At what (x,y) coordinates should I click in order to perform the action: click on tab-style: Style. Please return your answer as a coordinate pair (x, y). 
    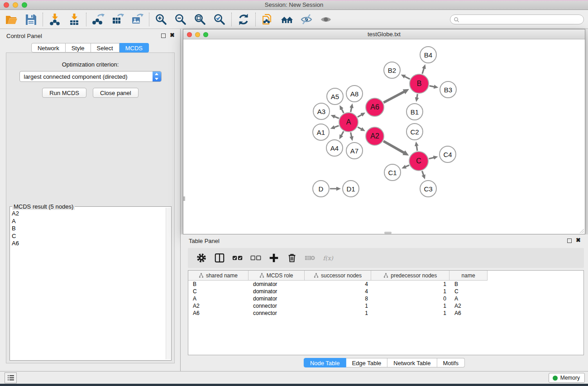
    Looking at the image, I should click on (78, 48).